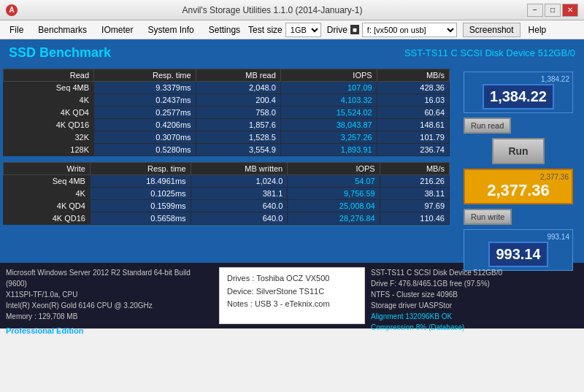 Image resolution: width=584 pixels, height=392 pixels. Describe the element at coordinates (518, 250) in the screenshot. I see `write-score-box: 993.14 993.14` at that location.